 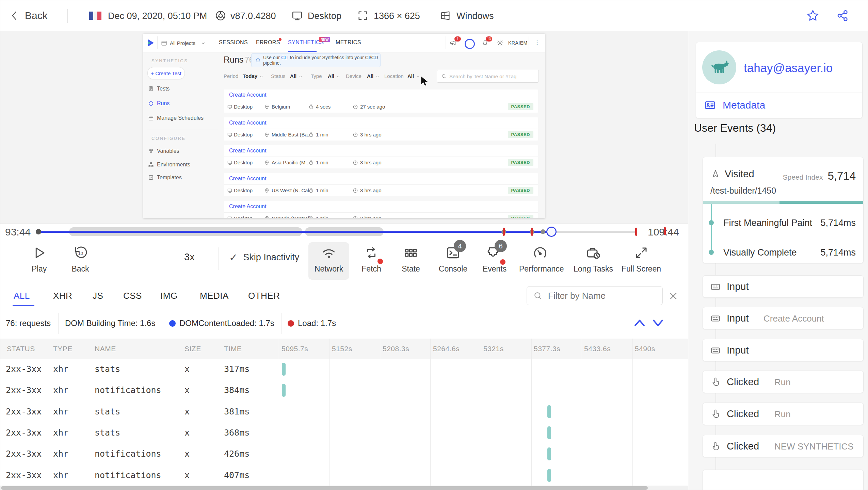 I want to click on cli-info-banner: Use our CLI to include your Synthetics i…, so click(x=316, y=60).